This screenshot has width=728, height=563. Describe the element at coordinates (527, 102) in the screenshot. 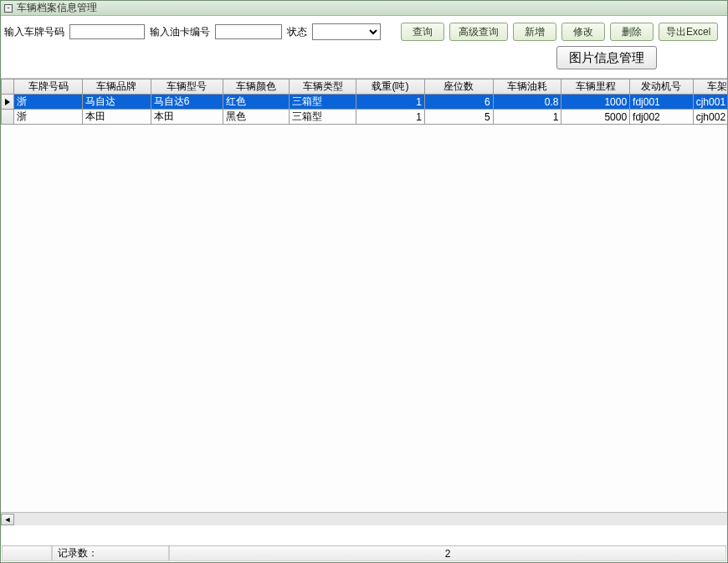

I see `cell: 0.8` at that location.